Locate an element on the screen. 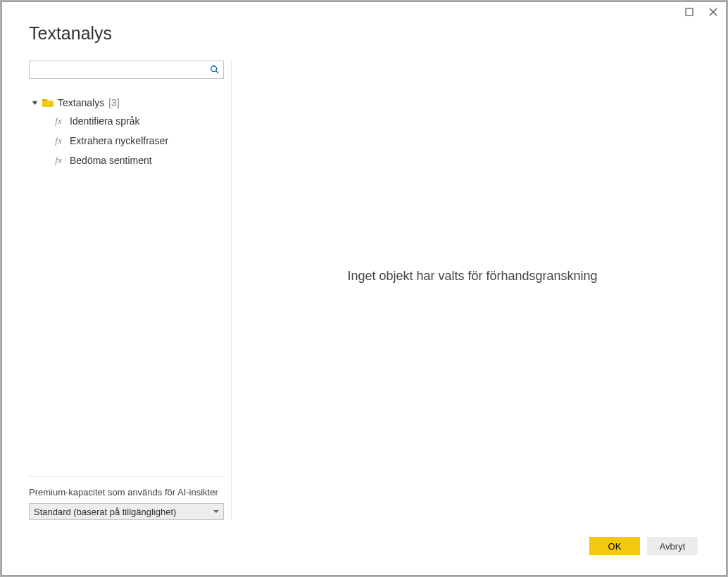 The height and width of the screenshot is (577, 728). preview-placeholder: Inget objekt har valts för förhandsgrans… is located at coordinates (472, 276).